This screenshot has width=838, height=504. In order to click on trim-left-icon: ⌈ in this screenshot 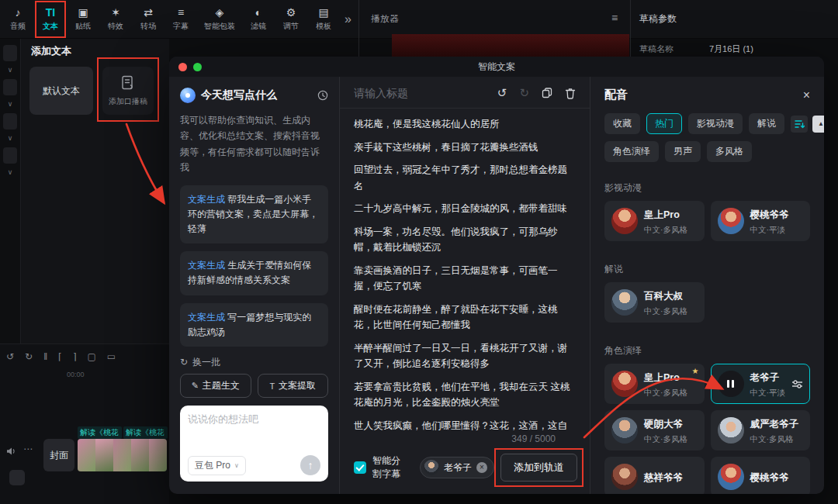, I will do `click(61, 357)`.